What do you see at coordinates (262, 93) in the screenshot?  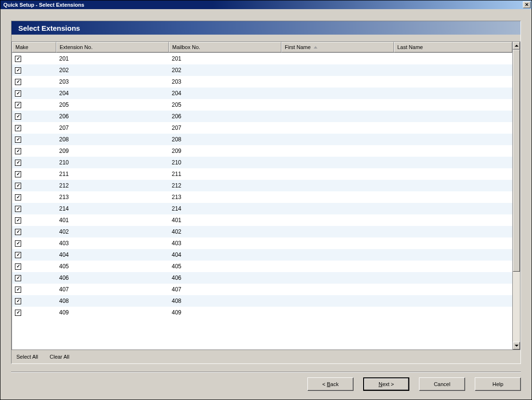 I see `table-row: 204204` at bounding box center [262, 93].